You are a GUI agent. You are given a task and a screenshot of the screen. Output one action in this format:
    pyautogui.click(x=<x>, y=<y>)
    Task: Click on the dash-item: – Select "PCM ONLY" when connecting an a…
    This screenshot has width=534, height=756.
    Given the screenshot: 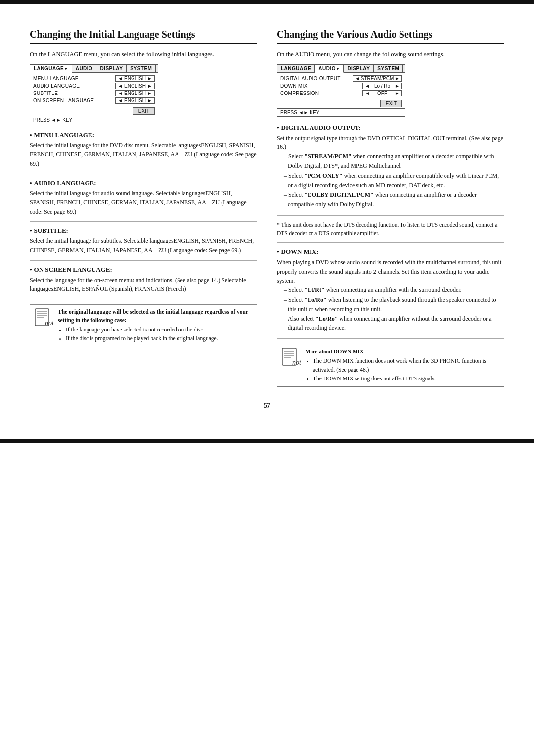 What is the action you would take?
    pyautogui.click(x=394, y=180)
    